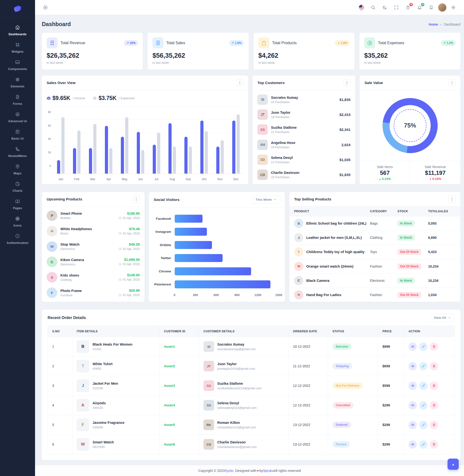 This screenshot has width=464, height=476. Describe the element at coordinates (18, 239) in the screenshot. I see `sidebar-item-authentication: Authentication` at that location.